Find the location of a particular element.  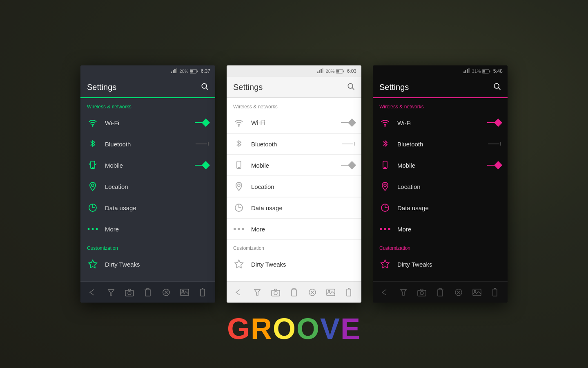

time-1: 6:37 is located at coordinates (206, 71).